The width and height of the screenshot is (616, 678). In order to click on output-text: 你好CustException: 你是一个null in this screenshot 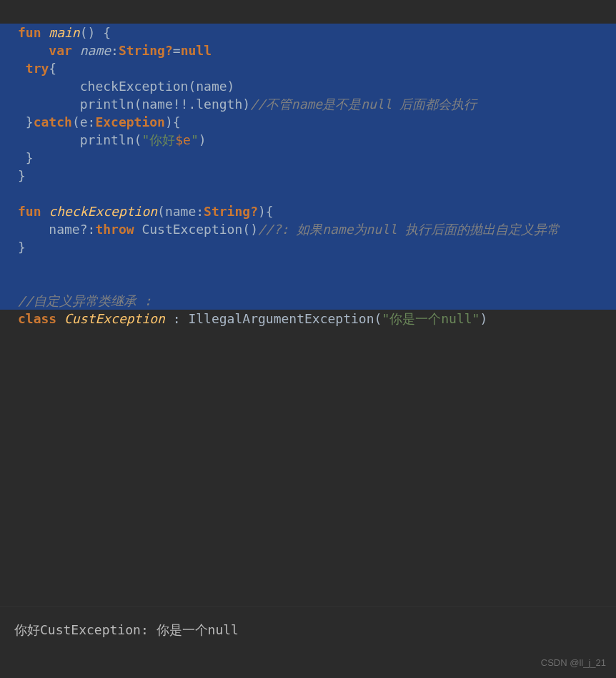, I will do `click(126, 629)`.